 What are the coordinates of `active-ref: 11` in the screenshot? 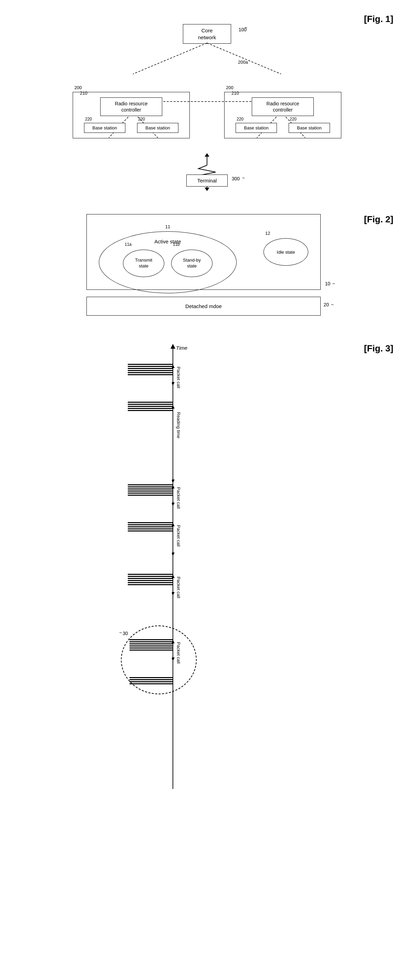 It's located at (167, 227).